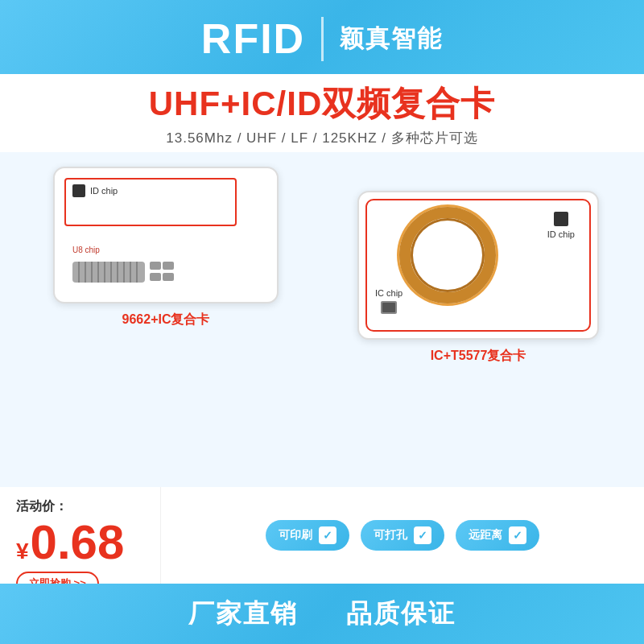 The width and height of the screenshot is (644, 644). What do you see at coordinates (322, 113) in the screenshot?
I see `title-section: UHF+IC/ID双频复合卡 13.56Mhz / UHF / LF / 125…` at bounding box center [322, 113].